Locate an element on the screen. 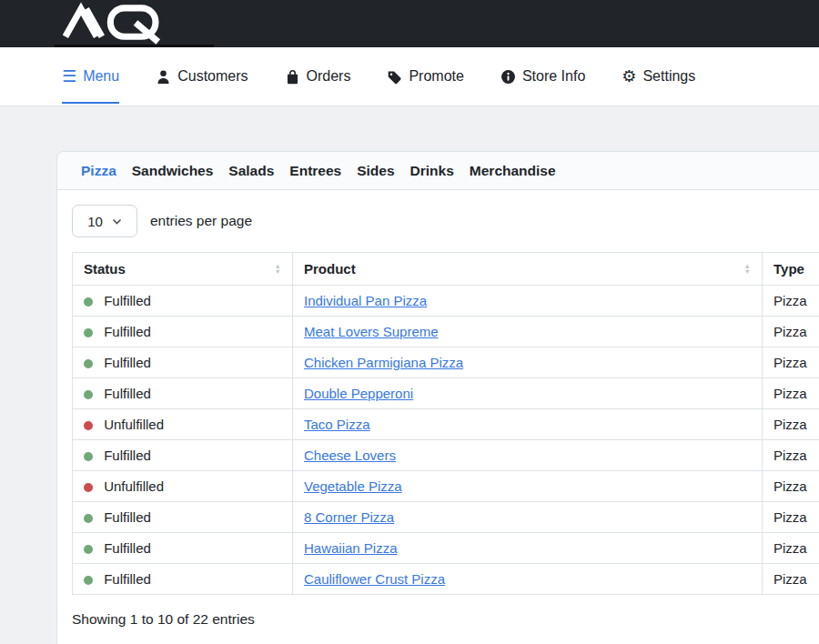 The image size is (819, 644). page-size-row: 10 entries per page is located at coordinates (446, 221).